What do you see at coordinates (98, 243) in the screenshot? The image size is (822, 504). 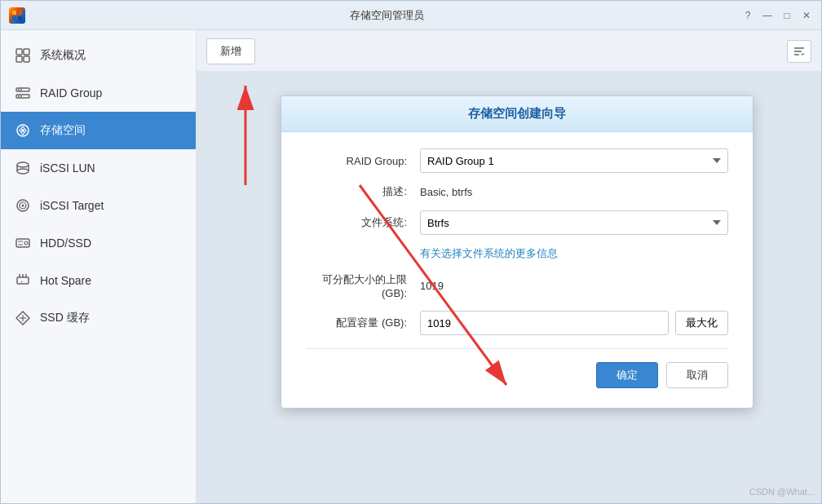 I see `sidebar-item-hdd-ssd: HDD/SSD` at bounding box center [98, 243].